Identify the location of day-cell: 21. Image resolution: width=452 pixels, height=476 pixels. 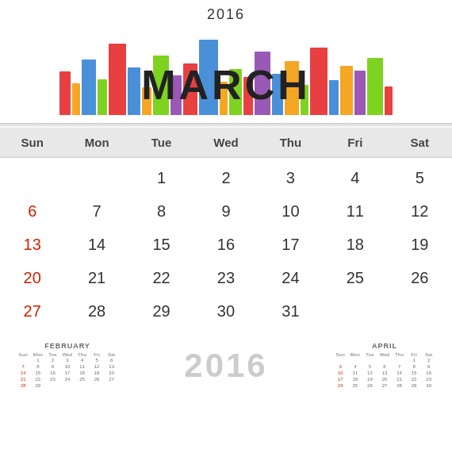
(97, 278).